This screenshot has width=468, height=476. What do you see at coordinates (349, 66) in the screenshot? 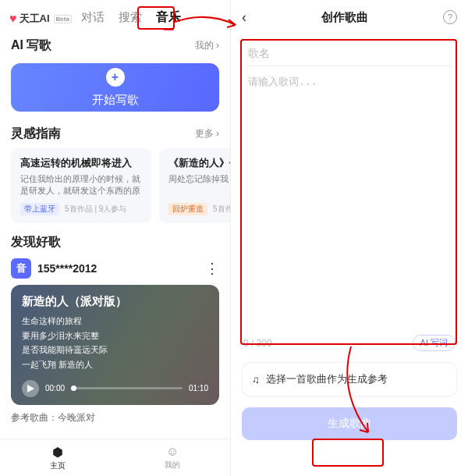
I see `divider` at bounding box center [349, 66].